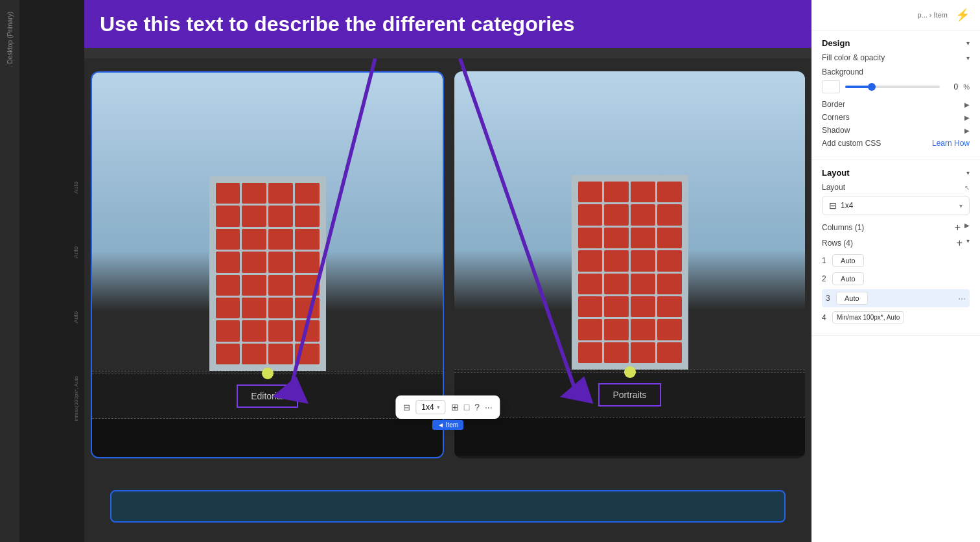 Image resolution: width=980 pixels, height=542 pixels. I want to click on toolbar-icon-3: ?, so click(477, 407).